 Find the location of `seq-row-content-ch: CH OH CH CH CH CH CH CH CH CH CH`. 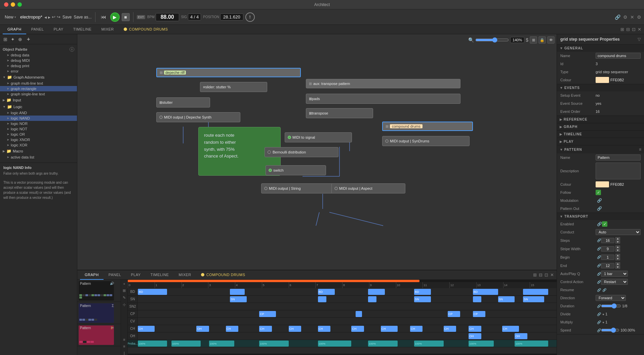

seq-row-content-ch: CH OH CH CH CH CH CH CH CH CH CH is located at coordinates (347, 328).